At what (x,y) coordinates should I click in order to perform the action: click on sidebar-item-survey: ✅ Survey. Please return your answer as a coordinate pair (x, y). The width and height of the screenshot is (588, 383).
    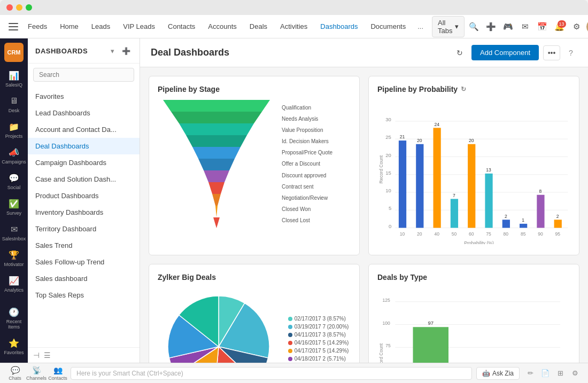
    Looking at the image, I should click on (14, 207).